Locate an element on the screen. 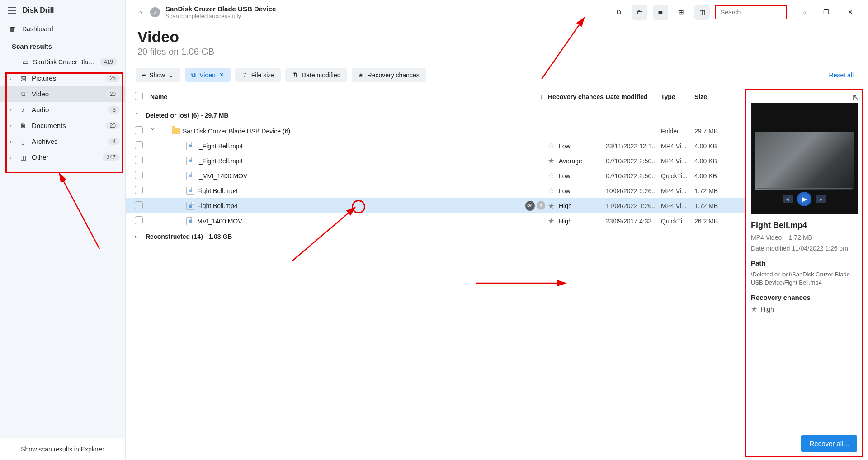  filter-chip-filesize: 🗎File size is located at coordinates (258, 75).